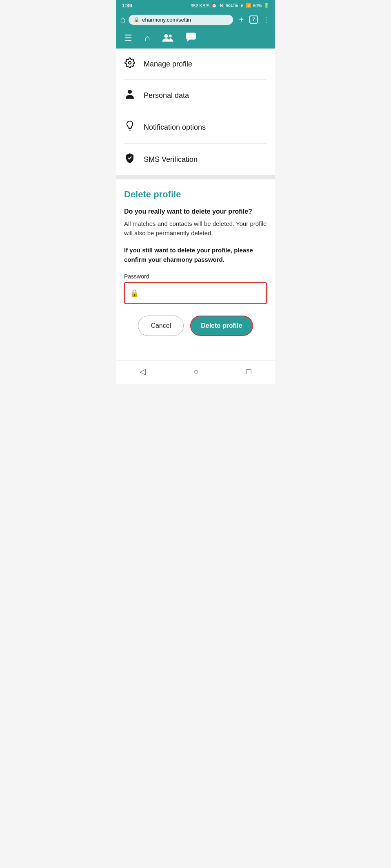  What do you see at coordinates (200, 6) in the screenshot?
I see `network-speed: 952 KB/S` at bounding box center [200, 6].